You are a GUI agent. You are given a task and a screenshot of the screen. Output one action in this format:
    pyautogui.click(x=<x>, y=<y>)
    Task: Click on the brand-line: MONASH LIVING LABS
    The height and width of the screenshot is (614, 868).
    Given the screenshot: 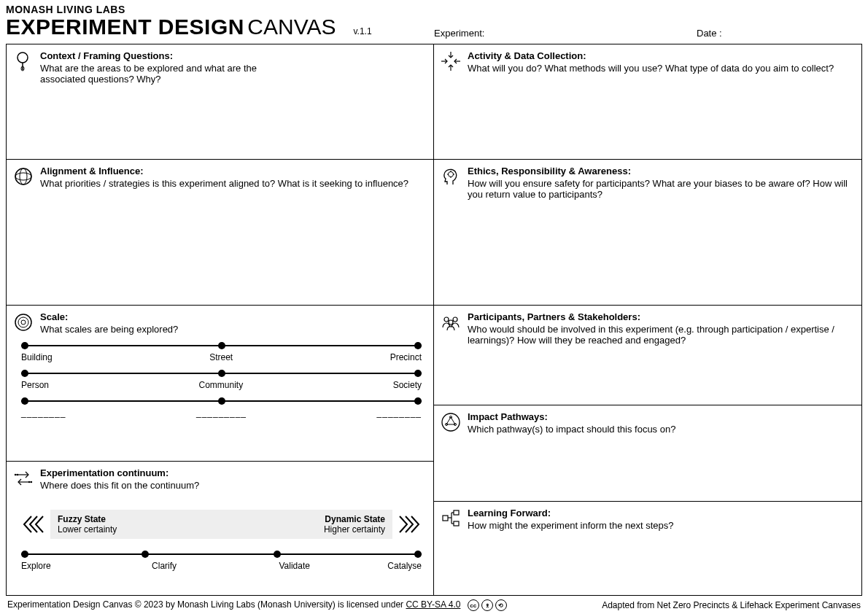 What is the action you would take?
    pyautogui.click(x=434, y=9)
    